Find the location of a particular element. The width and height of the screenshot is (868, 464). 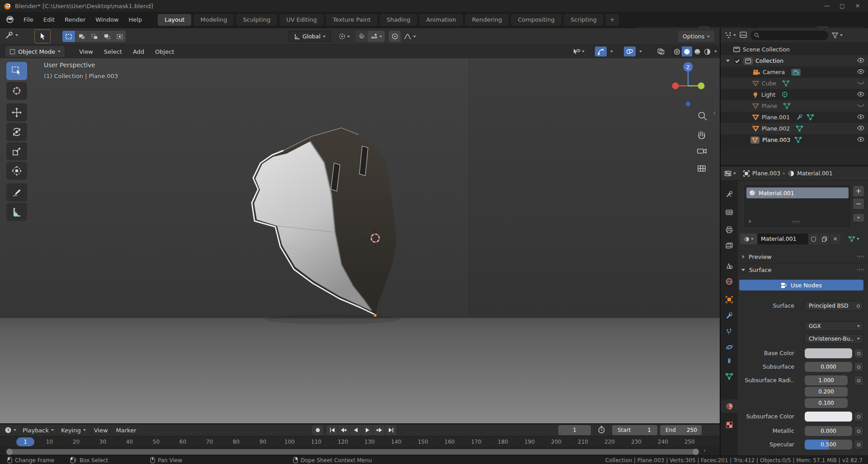

slot-specials-dropdown is located at coordinates (859, 218).